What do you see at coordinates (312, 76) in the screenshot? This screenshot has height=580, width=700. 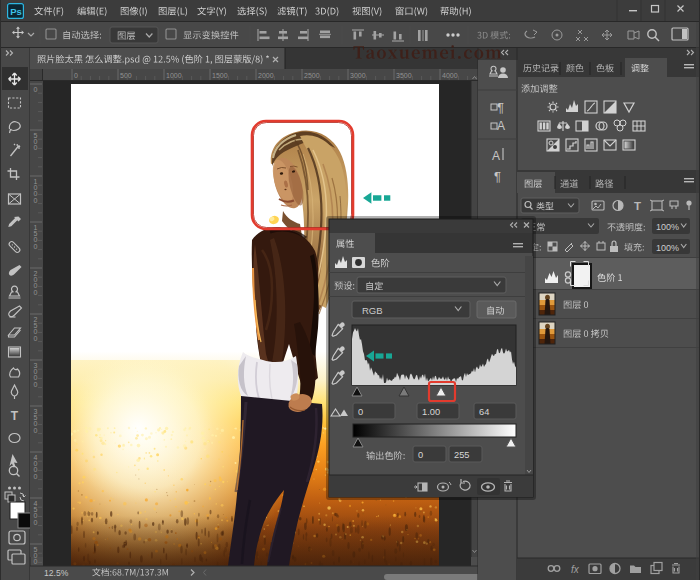 I see `svg-text: 2500` at bounding box center [312, 76].